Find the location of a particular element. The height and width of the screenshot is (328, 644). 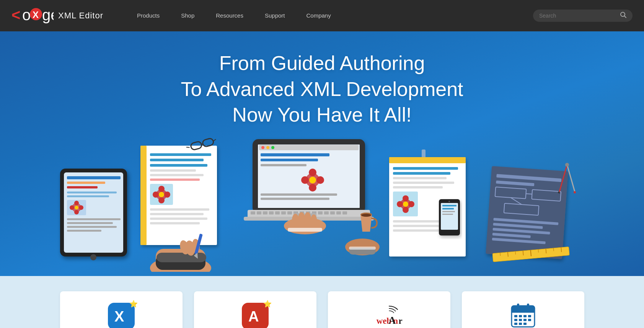

web-author-card: A ⭐ See what is new in Oxygen Web Author… is located at coordinates (255, 310).